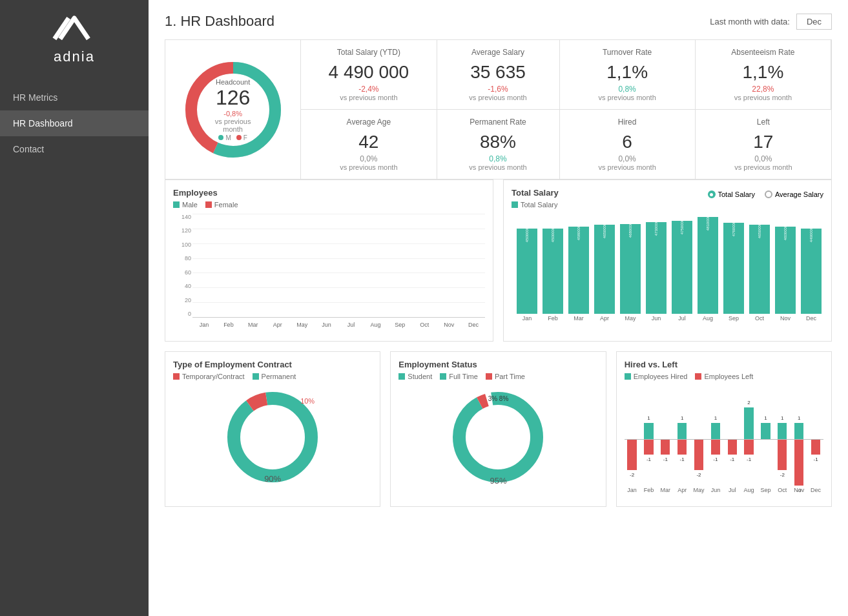 This screenshot has width=848, height=616. I want to click on kpi-avg-salary-label: Average Salary, so click(499, 52).